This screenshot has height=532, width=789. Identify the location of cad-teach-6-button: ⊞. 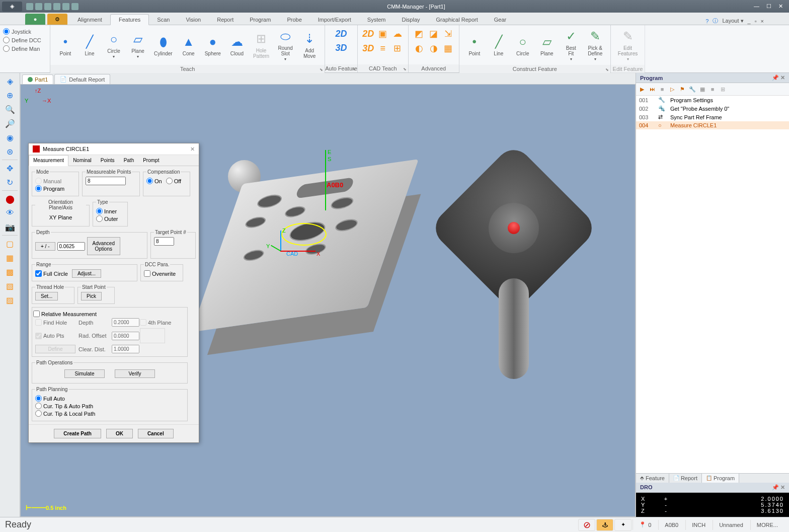
(398, 48).